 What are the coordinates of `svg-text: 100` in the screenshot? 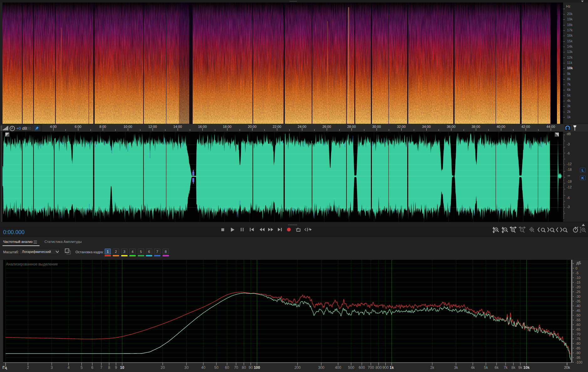 It's located at (257, 368).